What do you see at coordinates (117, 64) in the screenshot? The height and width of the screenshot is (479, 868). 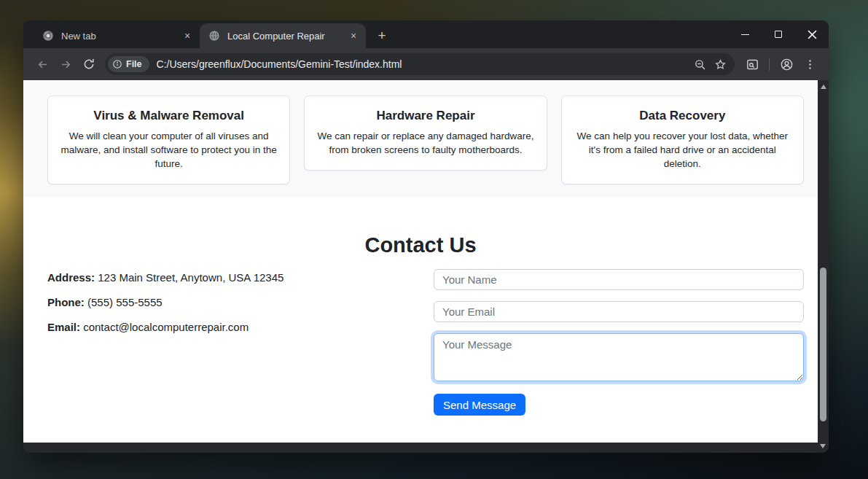 I see `info-icon` at bounding box center [117, 64].